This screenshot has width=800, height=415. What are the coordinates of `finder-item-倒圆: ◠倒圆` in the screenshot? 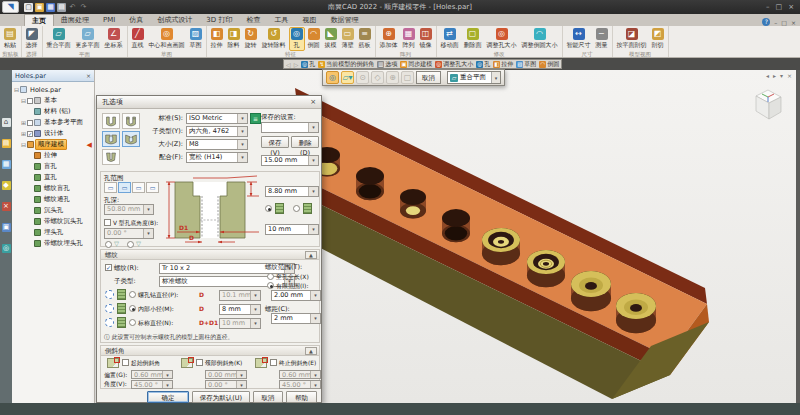 It's located at (549, 64).